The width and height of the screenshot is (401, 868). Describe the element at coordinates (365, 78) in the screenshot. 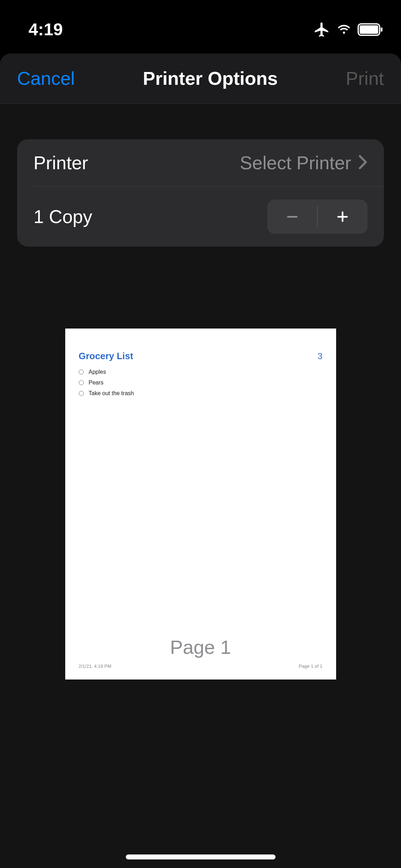

I see `print-button: Print` at that location.